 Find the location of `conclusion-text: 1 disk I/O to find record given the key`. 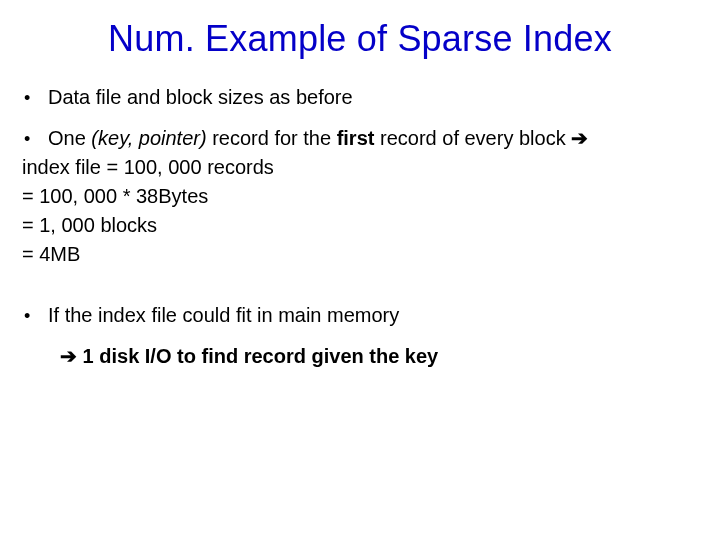

conclusion-text: 1 disk I/O to find record given the key is located at coordinates (258, 356).